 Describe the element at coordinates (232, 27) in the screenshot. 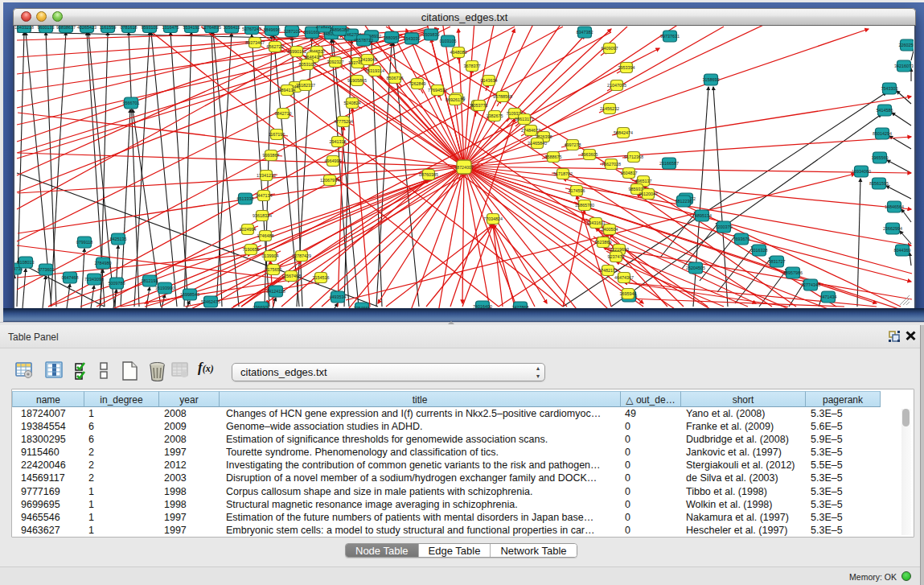

I see `svg-text: 3056413` at that location.